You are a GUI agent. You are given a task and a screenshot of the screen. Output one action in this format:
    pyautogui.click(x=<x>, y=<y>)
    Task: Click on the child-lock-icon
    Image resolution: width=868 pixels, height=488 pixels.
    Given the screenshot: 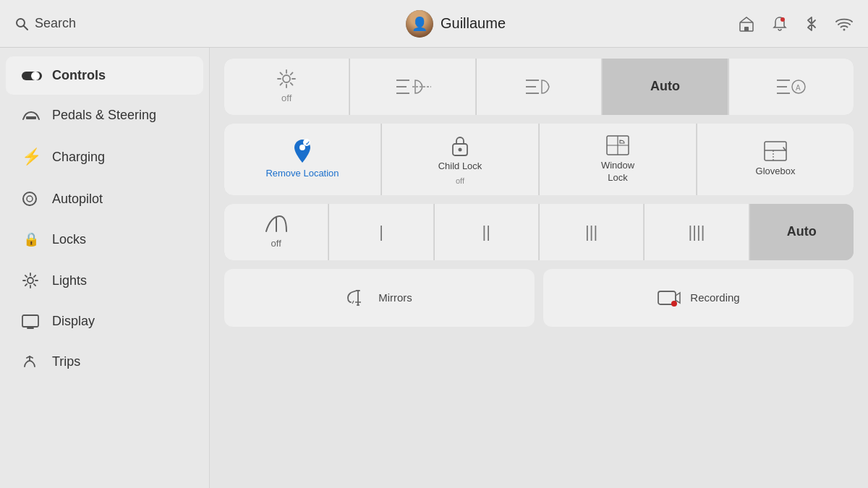 What is the action you would take?
    pyautogui.click(x=460, y=145)
    